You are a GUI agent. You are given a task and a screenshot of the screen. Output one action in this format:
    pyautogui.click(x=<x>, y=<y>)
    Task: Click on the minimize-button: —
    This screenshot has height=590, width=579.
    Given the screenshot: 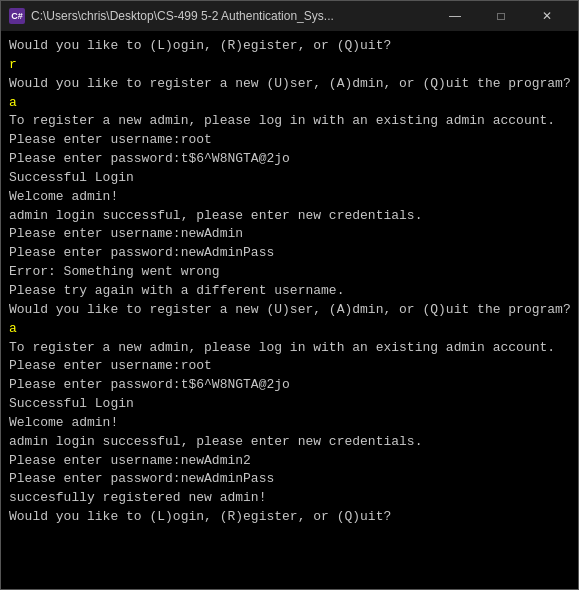 What is the action you would take?
    pyautogui.click(x=455, y=16)
    